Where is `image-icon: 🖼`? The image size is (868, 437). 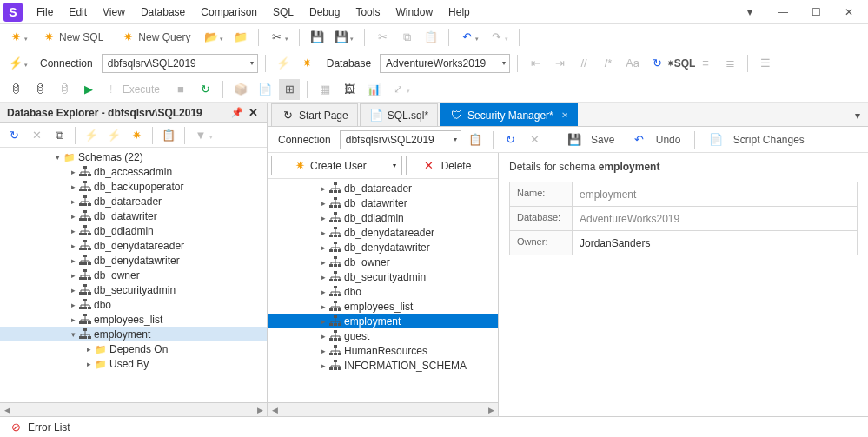
image-icon: 🖼 is located at coordinates (349, 89).